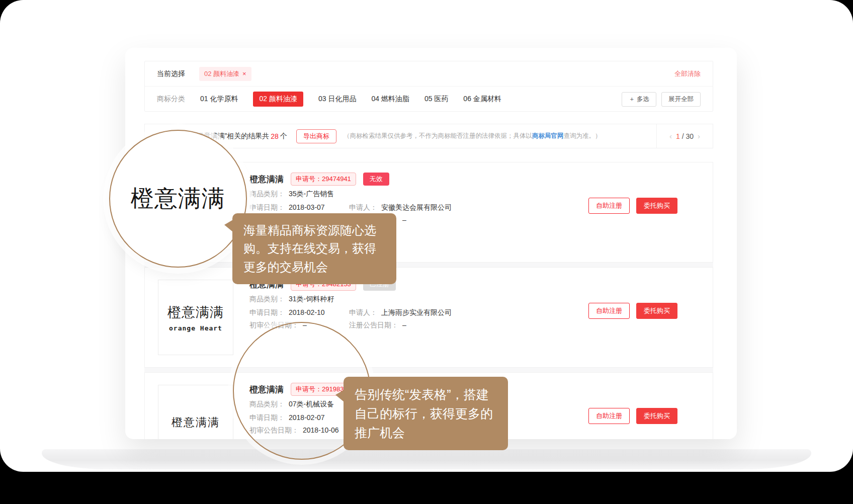 This screenshot has width=853, height=504. Describe the element at coordinates (178, 199) in the screenshot. I see `magnifier-circle-trademark: 橙意满满` at that location.